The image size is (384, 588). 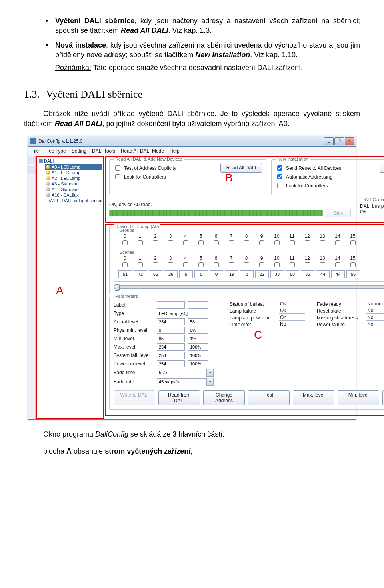 What do you see at coordinates (383, 398) in the screenshot?
I see `action-button: Off` at bounding box center [383, 398].